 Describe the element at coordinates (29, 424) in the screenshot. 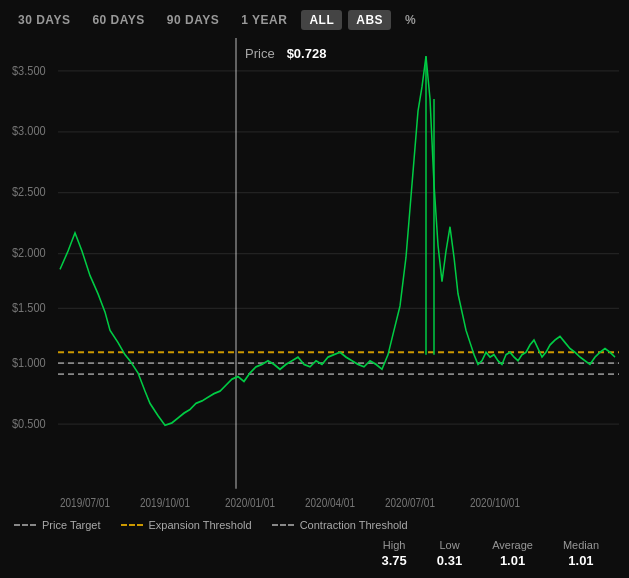

I see `svg-text: $0.500` at that location.